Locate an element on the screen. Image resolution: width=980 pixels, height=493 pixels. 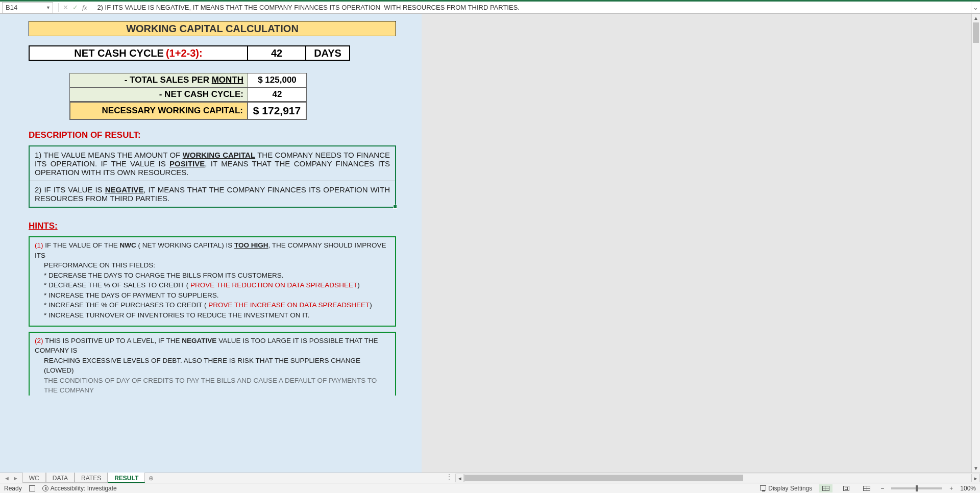
status-ready: Ready is located at coordinates (13, 488).